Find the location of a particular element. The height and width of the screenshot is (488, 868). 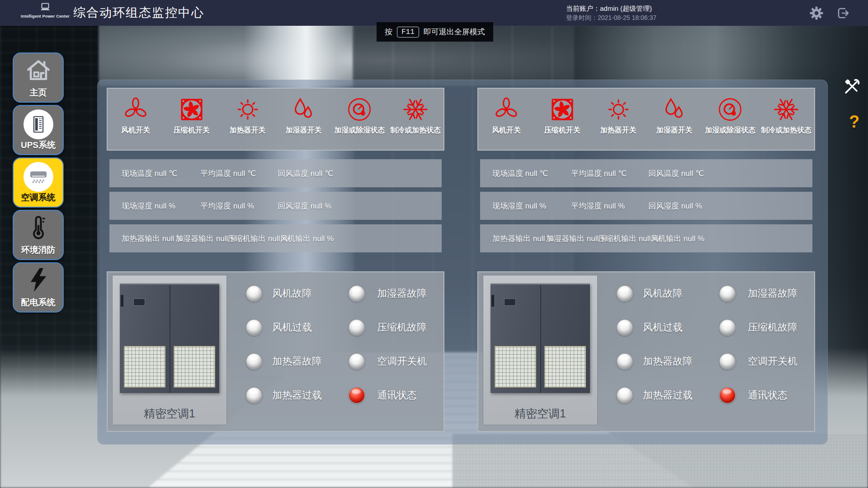

account-info: 当前账户：admin (超级管理) 登录时间：2021-08-25 18:06:… is located at coordinates (611, 13).